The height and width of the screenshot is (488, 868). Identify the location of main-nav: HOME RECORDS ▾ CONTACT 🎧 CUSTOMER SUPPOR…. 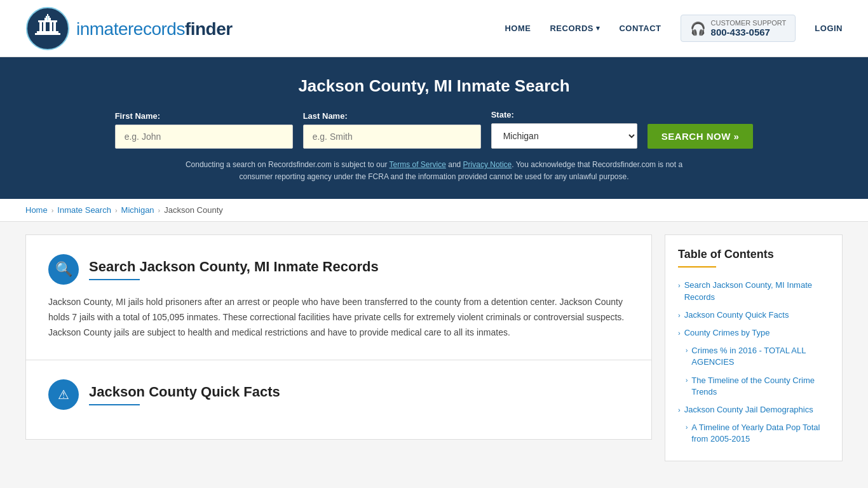
(674, 28).